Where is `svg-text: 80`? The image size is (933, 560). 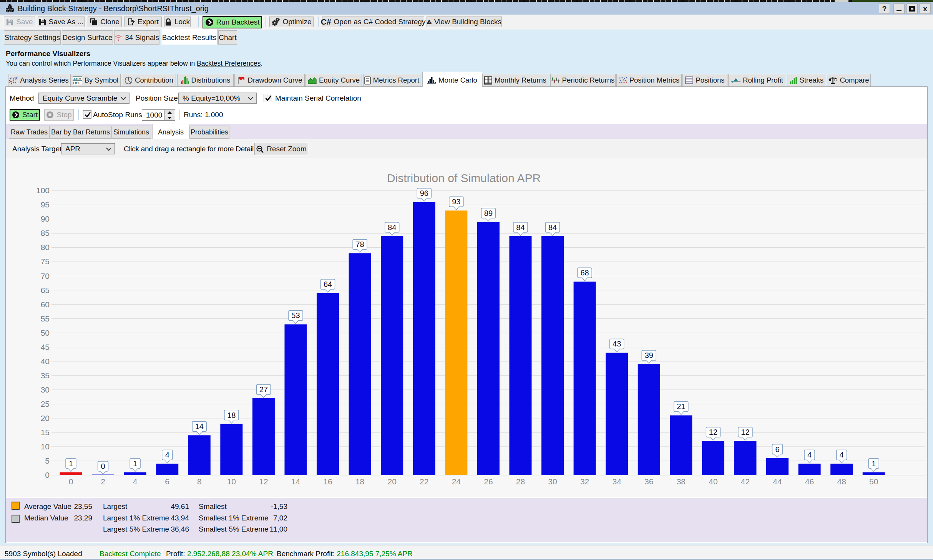
svg-text: 80 is located at coordinates (45, 247).